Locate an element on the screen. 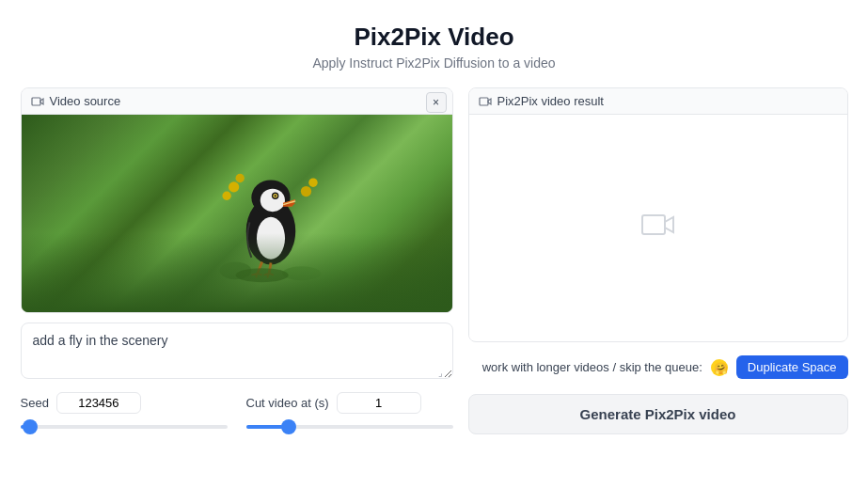 The height and width of the screenshot is (488, 868). seed-control: Seed is located at coordinates (124, 414).